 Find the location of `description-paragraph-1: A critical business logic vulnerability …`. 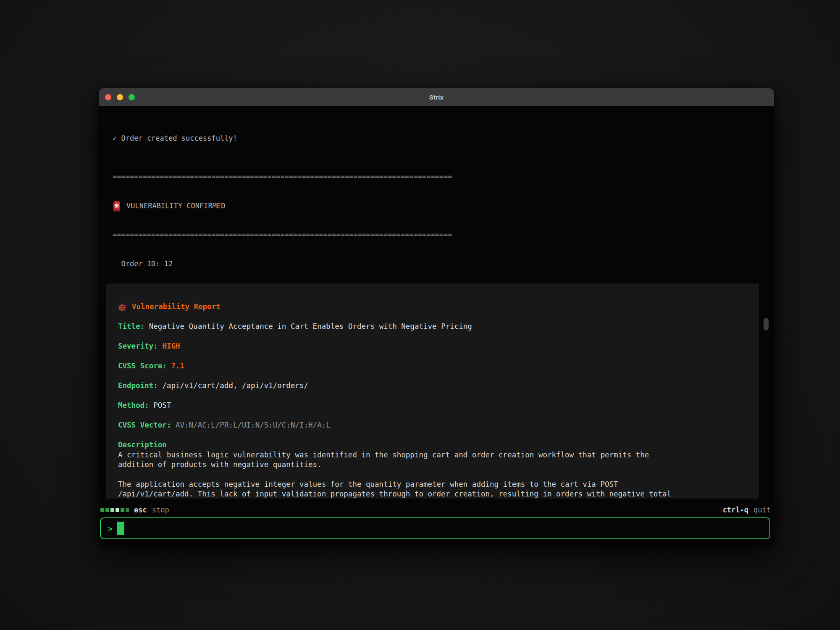

description-paragraph-1: A critical business logic vulnerability … is located at coordinates (397, 460).